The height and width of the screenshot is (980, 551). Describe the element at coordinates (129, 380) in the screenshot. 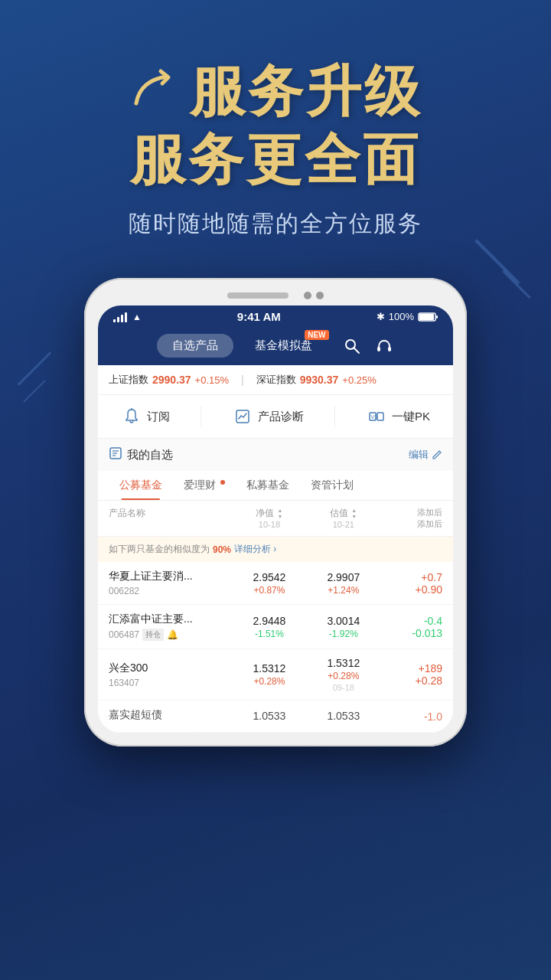

I see `ticker-shanghai-label: 上证指数` at that location.